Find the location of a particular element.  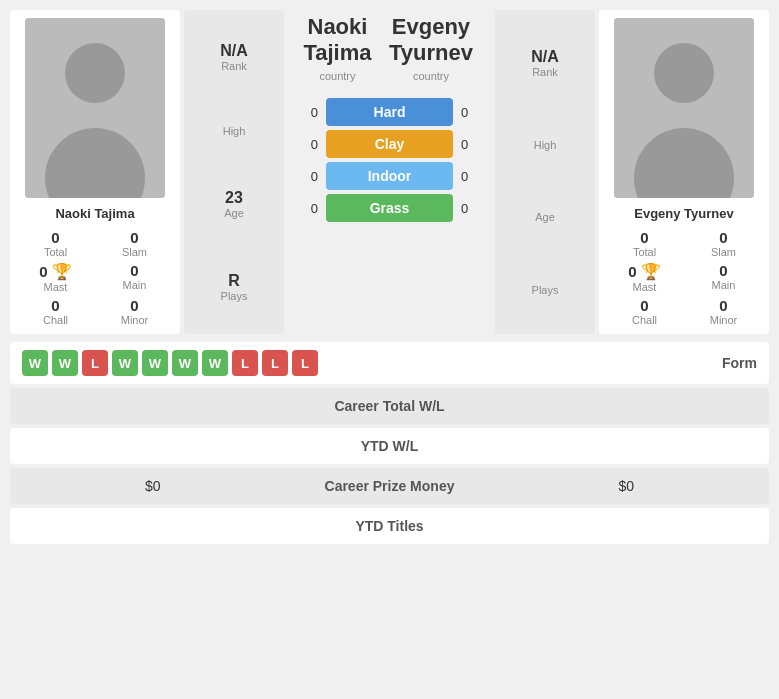

indoor-button: Indoor is located at coordinates (390, 176).